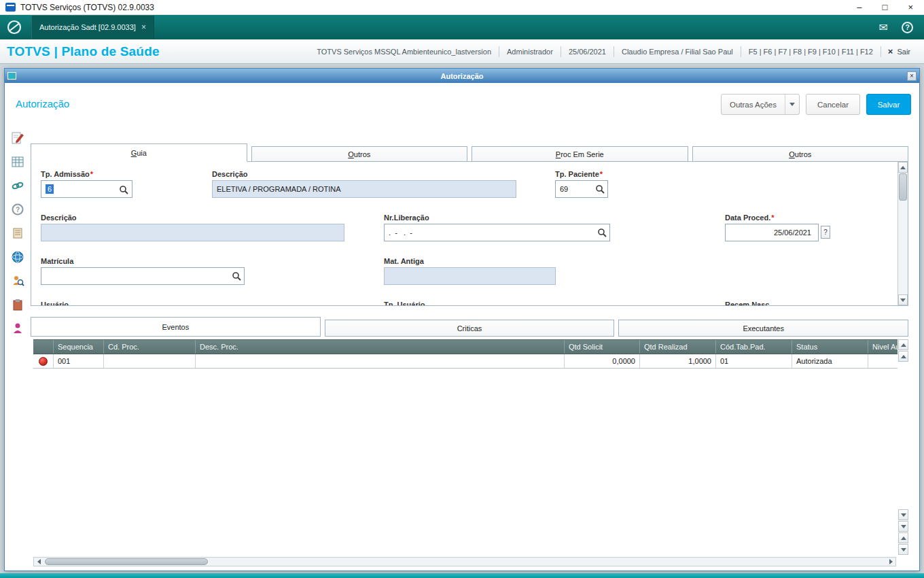 The image size is (924, 578). What do you see at coordinates (900, 52) in the screenshot?
I see `exit-button: × Sair` at bounding box center [900, 52].